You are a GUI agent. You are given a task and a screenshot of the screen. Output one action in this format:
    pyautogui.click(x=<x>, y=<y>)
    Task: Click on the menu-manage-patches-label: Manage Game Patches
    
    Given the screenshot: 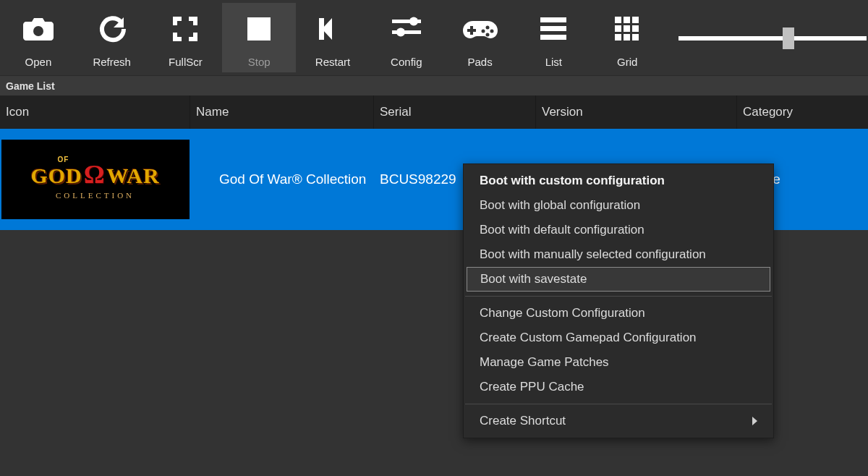 What is the action you would take?
    pyautogui.click(x=544, y=362)
    